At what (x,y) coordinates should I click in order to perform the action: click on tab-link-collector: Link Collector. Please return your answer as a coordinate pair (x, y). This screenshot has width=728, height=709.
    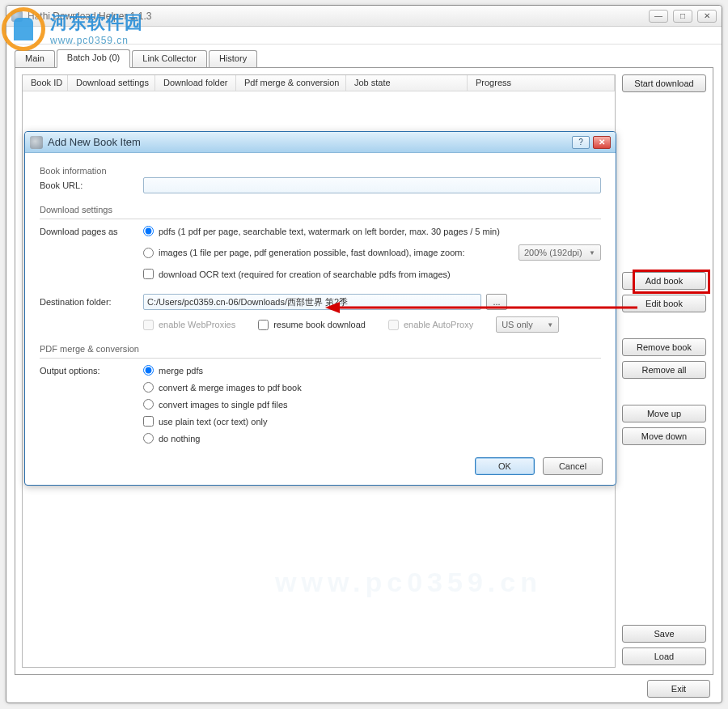
    Looking at the image, I should click on (170, 58).